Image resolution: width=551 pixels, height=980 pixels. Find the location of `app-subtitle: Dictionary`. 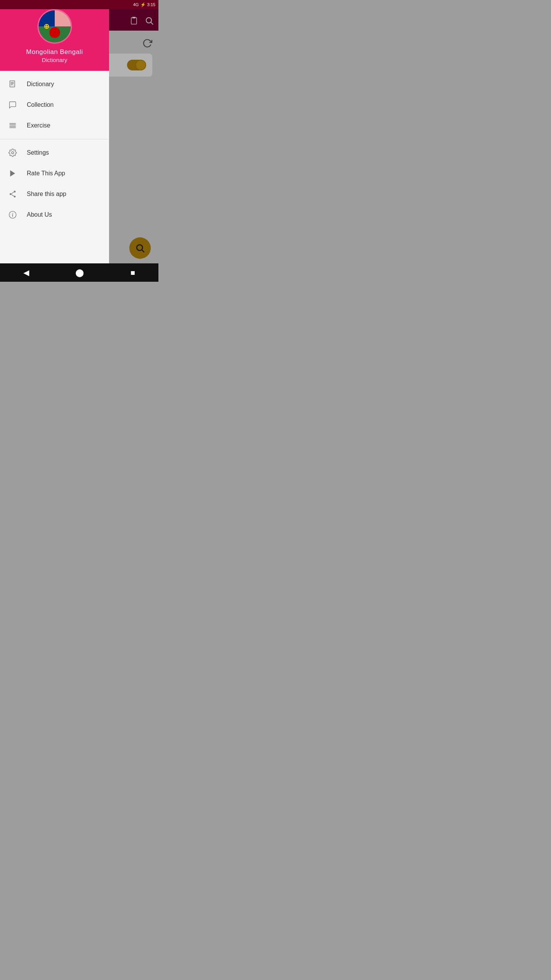

app-subtitle: Dictionary is located at coordinates (54, 60).